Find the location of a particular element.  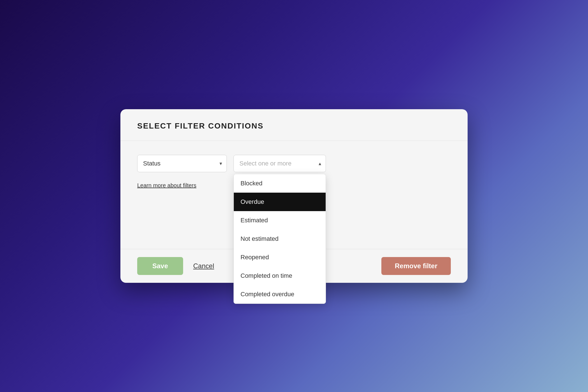

dropdown-item: Completed overdue is located at coordinates (280, 294).